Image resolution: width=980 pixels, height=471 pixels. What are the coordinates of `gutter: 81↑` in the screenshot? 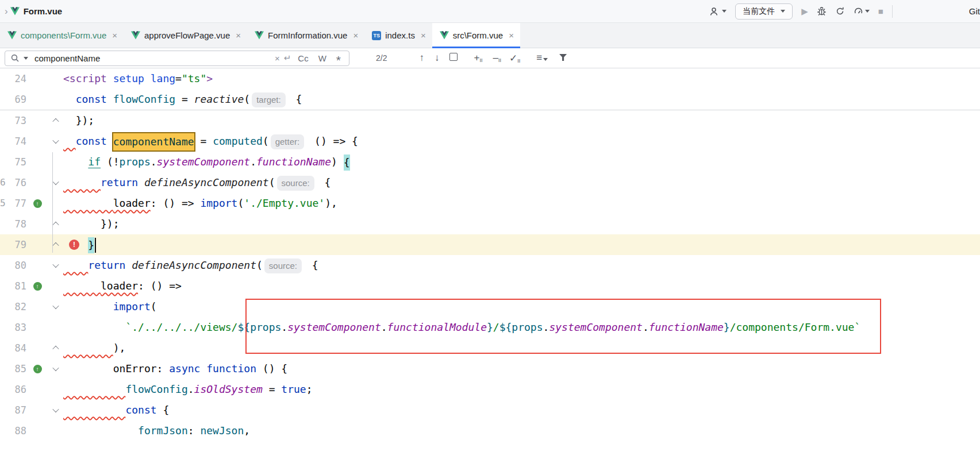 It's located at (32, 286).